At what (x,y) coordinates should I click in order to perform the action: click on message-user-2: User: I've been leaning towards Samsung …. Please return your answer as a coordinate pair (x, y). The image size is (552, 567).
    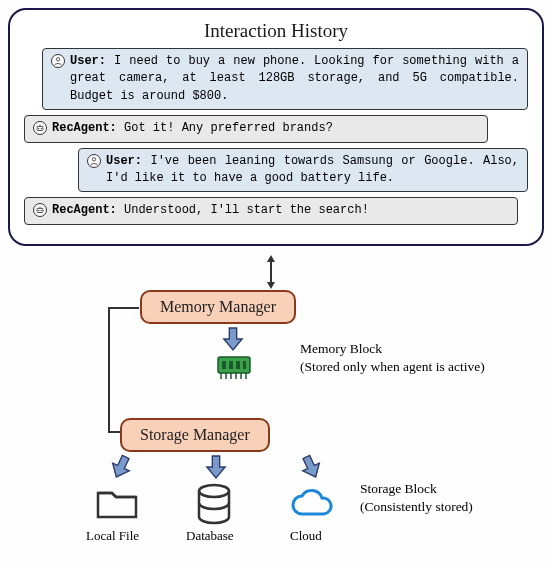
    Looking at the image, I should click on (303, 170).